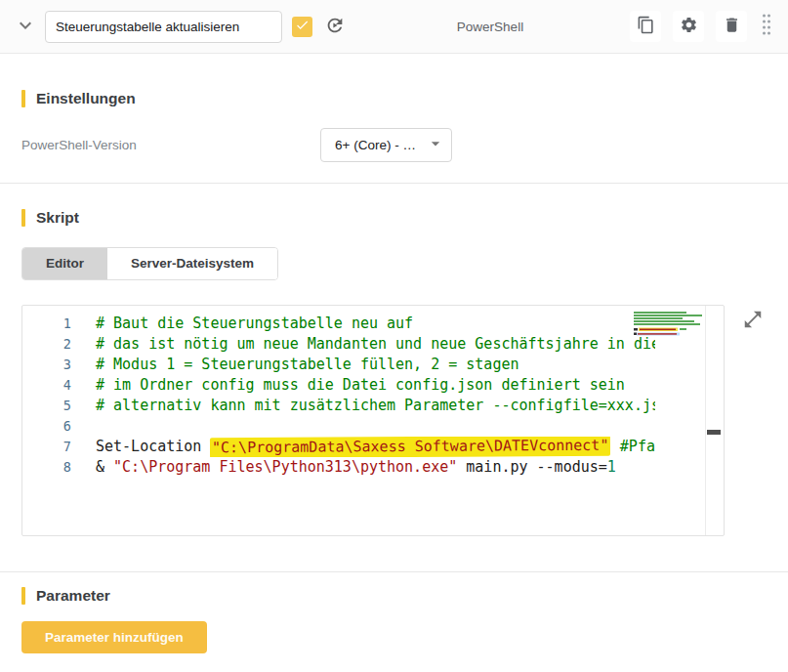  What do you see at coordinates (25, 27) in the screenshot?
I see `chevron-down-icon` at bounding box center [25, 27].